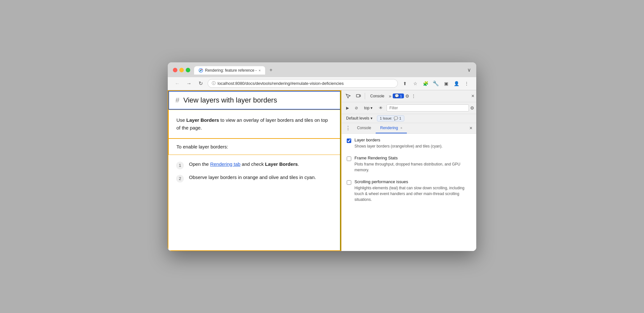 The height and width of the screenshot is (313, 644). Describe the element at coordinates (255, 147) in the screenshot. I see `content-block-2: To enable layer borders:` at that location.